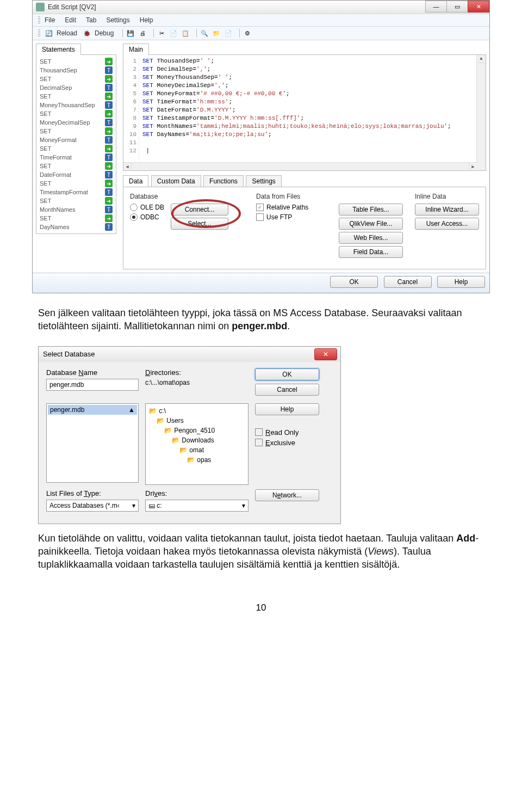  What do you see at coordinates (247, 33) in the screenshot?
I see `tool-icon: ⚙` at bounding box center [247, 33].